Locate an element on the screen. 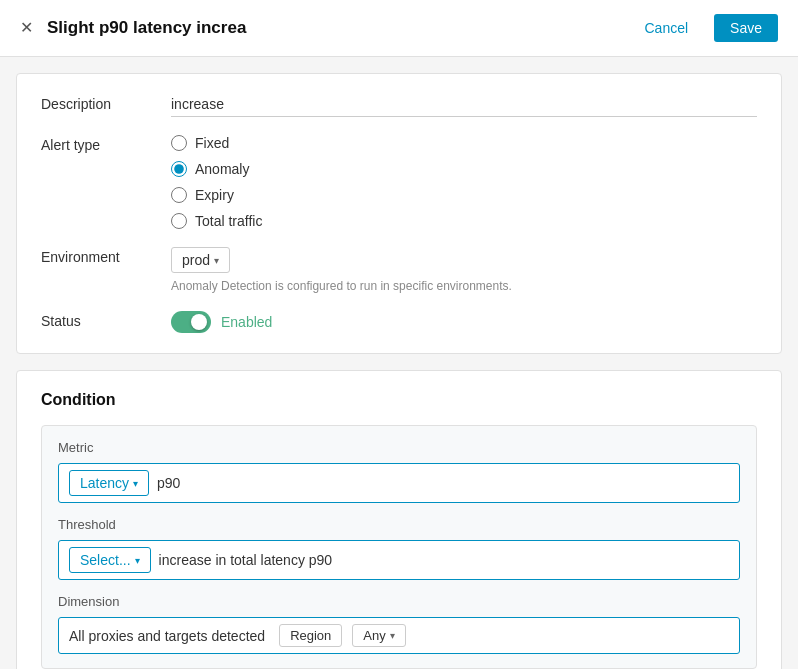 The image size is (798, 669). dimension-field-row: All proxies and targets detected Region … is located at coordinates (399, 636).